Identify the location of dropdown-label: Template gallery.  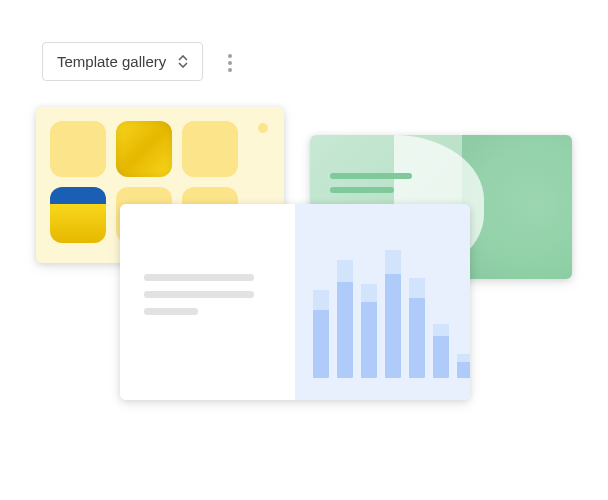
(112, 62).